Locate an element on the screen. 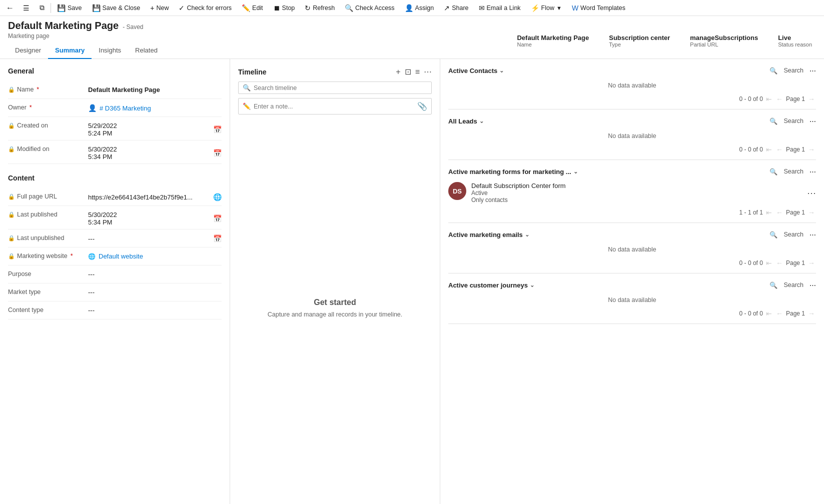 The image size is (824, 504). flow-button: ⚡ Flow ▼ is located at coordinates (546, 8).